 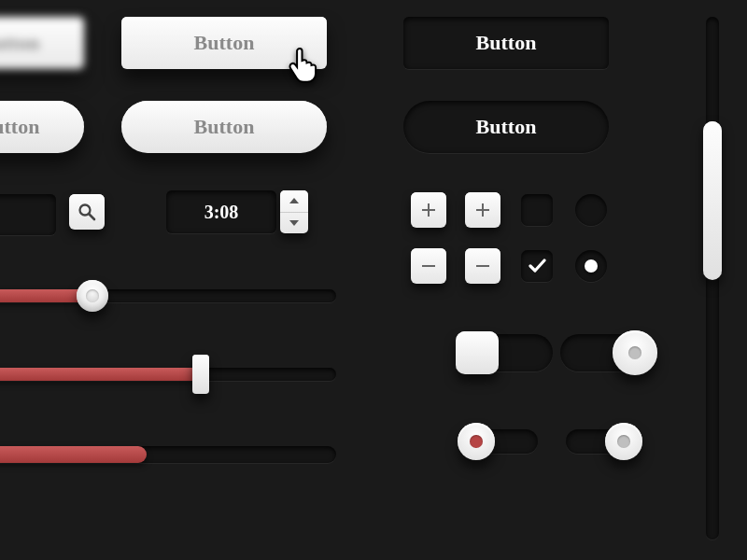 I want to click on toggle-round-small-left-knob, so click(x=476, y=441).